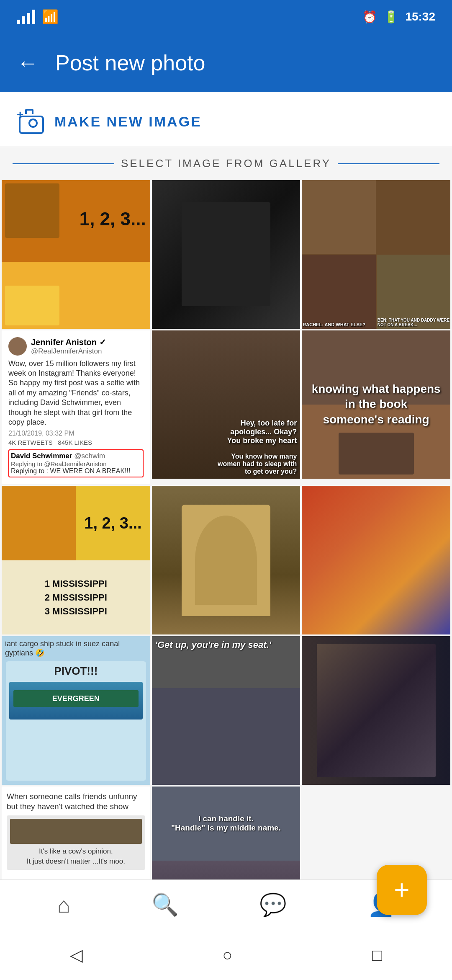 This screenshot has height=980, width=452. Describe the element at coordinates (76, 393) in the screenshot. I see `tweet-body: Wow, over 15 million followers my first …` at that location.